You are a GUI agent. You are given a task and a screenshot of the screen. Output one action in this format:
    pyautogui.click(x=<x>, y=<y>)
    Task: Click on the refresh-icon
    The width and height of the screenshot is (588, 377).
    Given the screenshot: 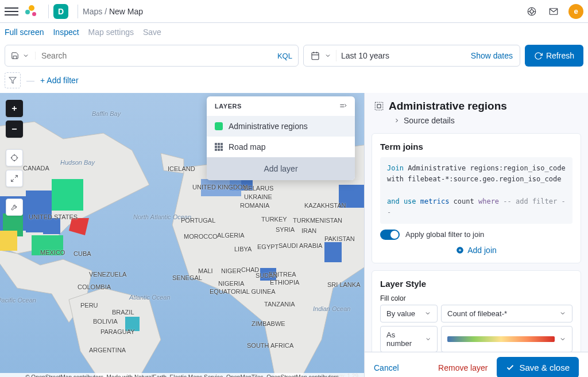 What is the action you would take?
    pyautogui.click(x=539, y=56)
    